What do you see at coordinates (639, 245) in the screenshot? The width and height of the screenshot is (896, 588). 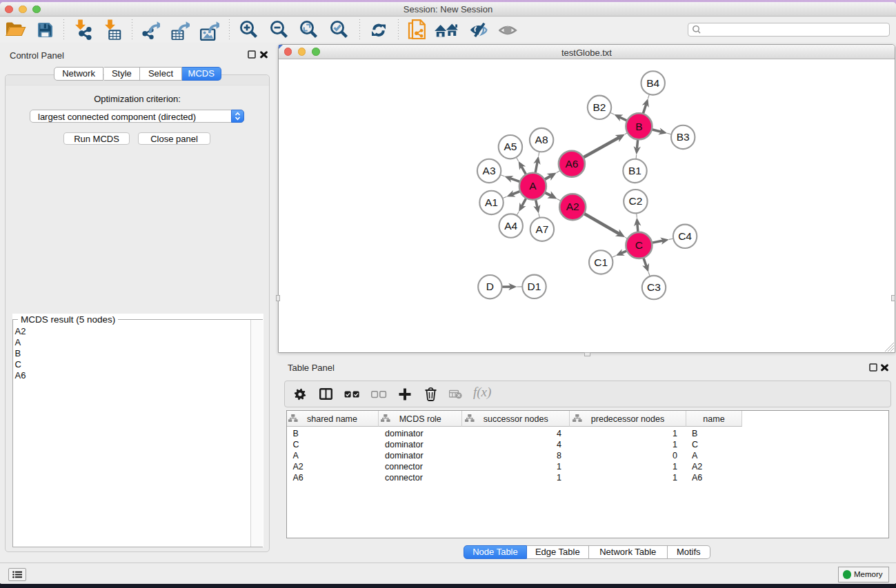 I see `svg-text: C` at bounding box center [639, 245].